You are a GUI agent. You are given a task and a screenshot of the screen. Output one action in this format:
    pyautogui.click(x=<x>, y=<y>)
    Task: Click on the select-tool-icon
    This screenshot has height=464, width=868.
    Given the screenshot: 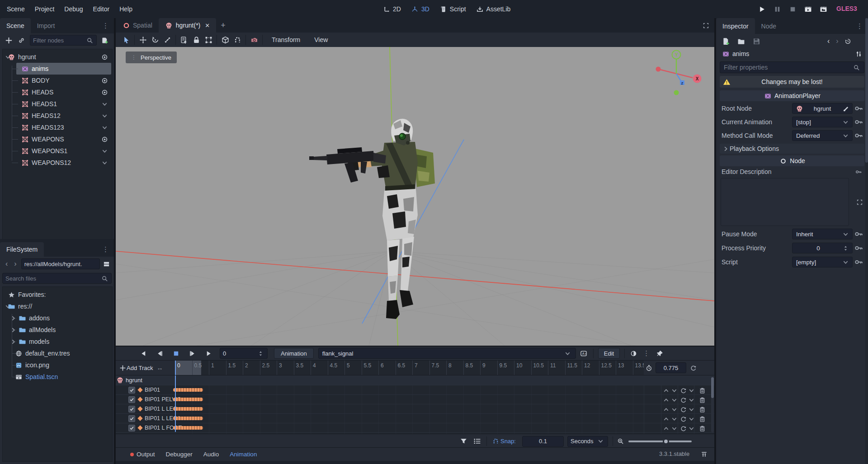 What is the action you would take?
    pyautogui.click(x=126, y=40)
    